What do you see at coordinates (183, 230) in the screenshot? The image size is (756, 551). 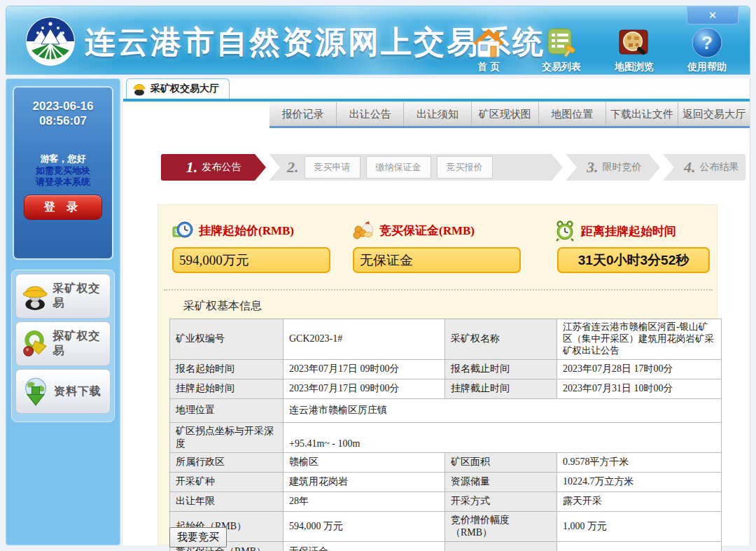 I see `price-clock-icon: $` at bounding box center [183, 230].